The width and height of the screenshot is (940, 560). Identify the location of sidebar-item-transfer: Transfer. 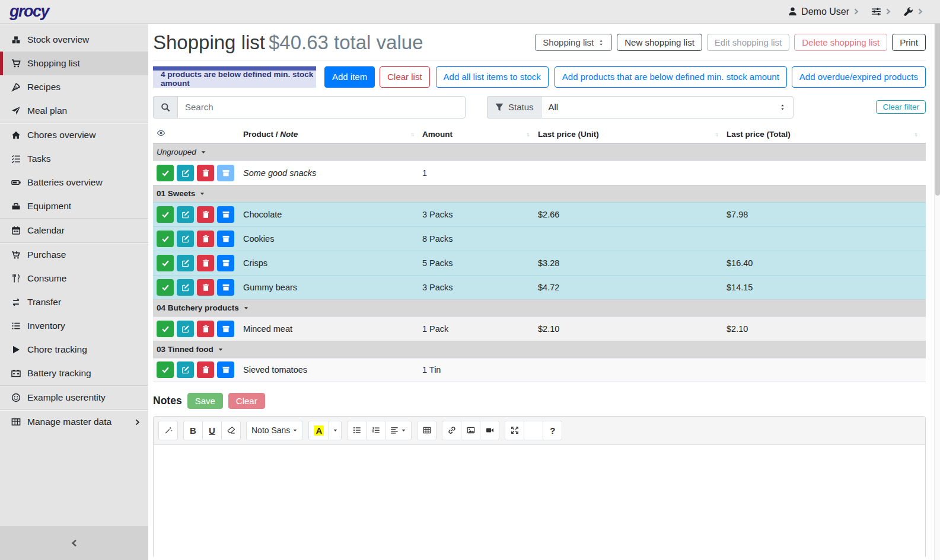
(74, 302).